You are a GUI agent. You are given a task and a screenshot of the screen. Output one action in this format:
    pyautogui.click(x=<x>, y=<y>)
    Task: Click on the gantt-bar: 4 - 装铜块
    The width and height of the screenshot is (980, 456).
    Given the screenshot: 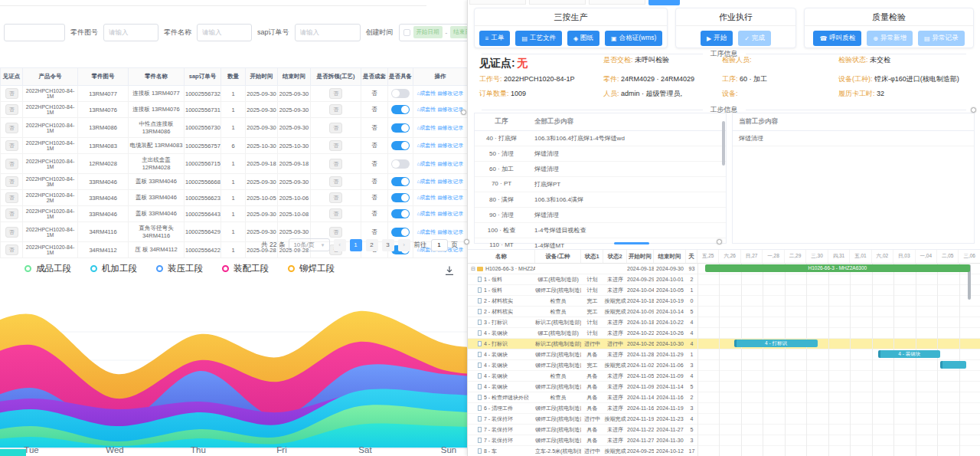 What is the action you would take?
    pyautogui.click(x=910, y=354)
    